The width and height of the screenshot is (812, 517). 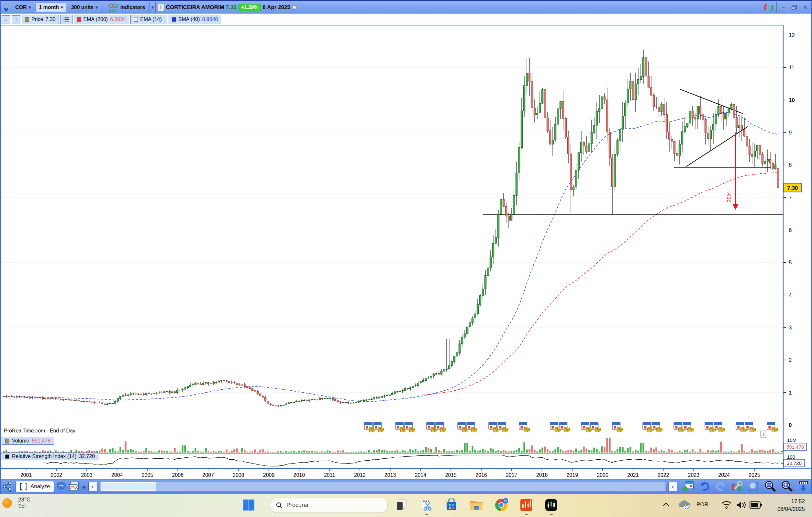 I want to click on volume-legend: Volume 591,478, so click(x=28, y=441).